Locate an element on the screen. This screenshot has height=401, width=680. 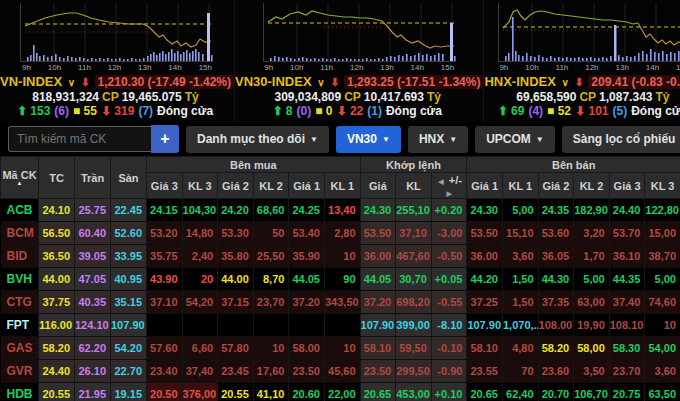
cell: 23,70 is located at coordinates (271, 302).